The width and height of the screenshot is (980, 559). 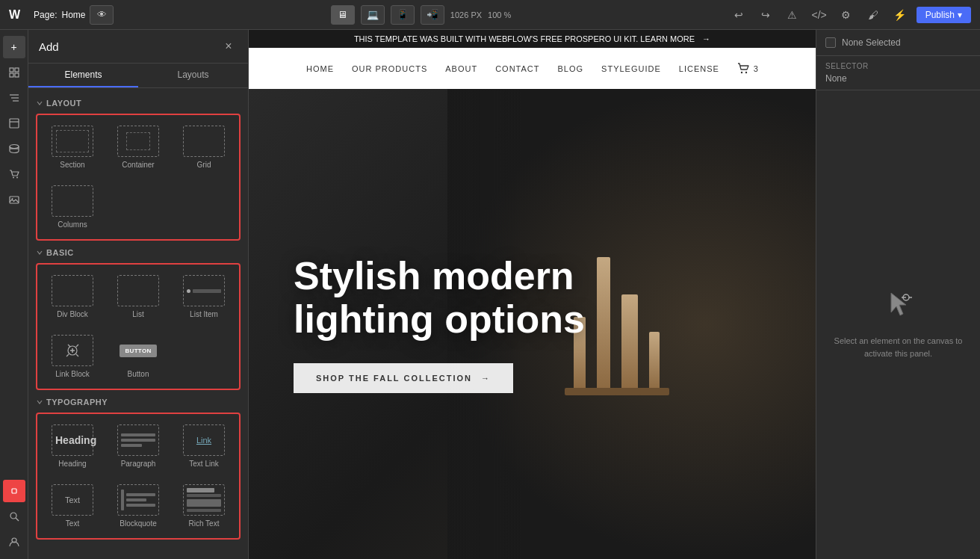 What do you see at coordinates (846, 15) in the screenshot?
I see `settings-button: ⚙` at bounding box center [846, 15].